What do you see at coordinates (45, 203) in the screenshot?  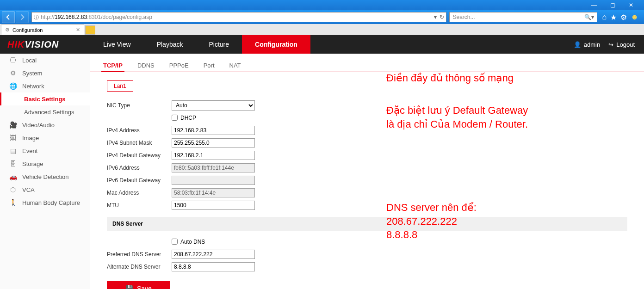 I see `sidebar-item-human-body: 🚶 Human Body Capture` at bounding box center [45, 203].